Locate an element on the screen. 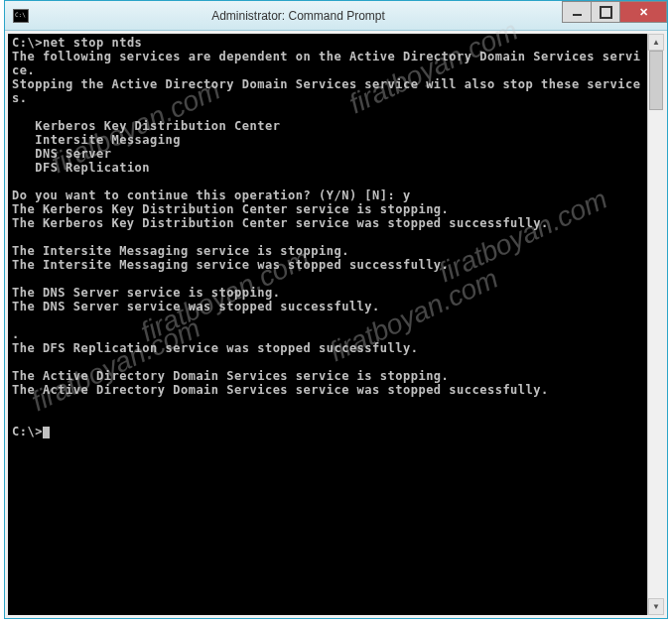 Image resolution: width=672 pixels, height=623 pixels. output-line: The DFS Replication service was stopped … is located at coordinates (214, 348).